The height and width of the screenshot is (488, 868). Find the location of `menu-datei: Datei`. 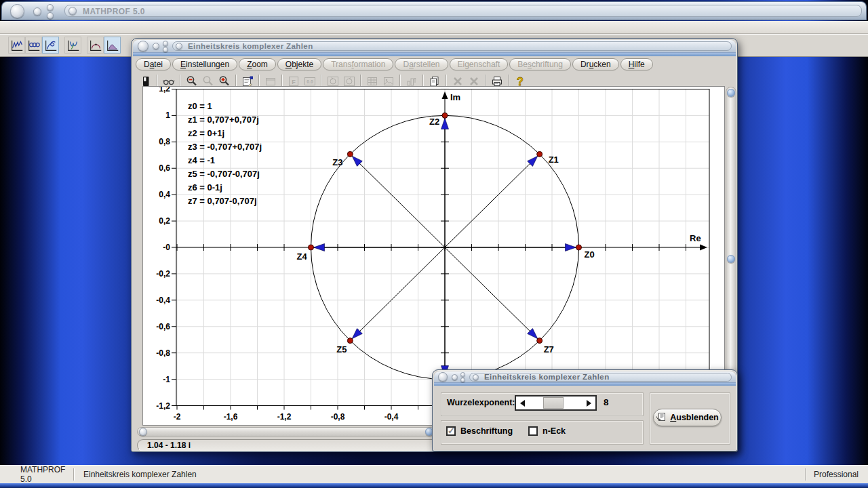

menu-datei: Datei is located at coordinates (153, 64).